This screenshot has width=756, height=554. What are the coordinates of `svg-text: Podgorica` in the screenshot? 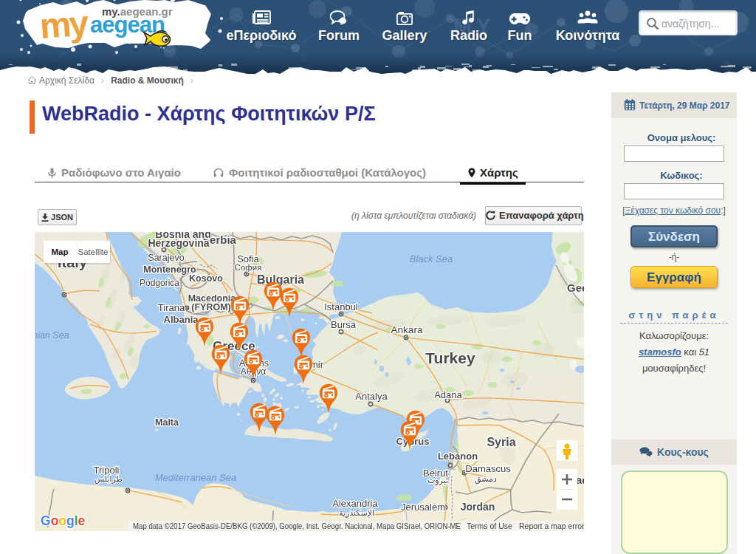 It's located at (159, 283).